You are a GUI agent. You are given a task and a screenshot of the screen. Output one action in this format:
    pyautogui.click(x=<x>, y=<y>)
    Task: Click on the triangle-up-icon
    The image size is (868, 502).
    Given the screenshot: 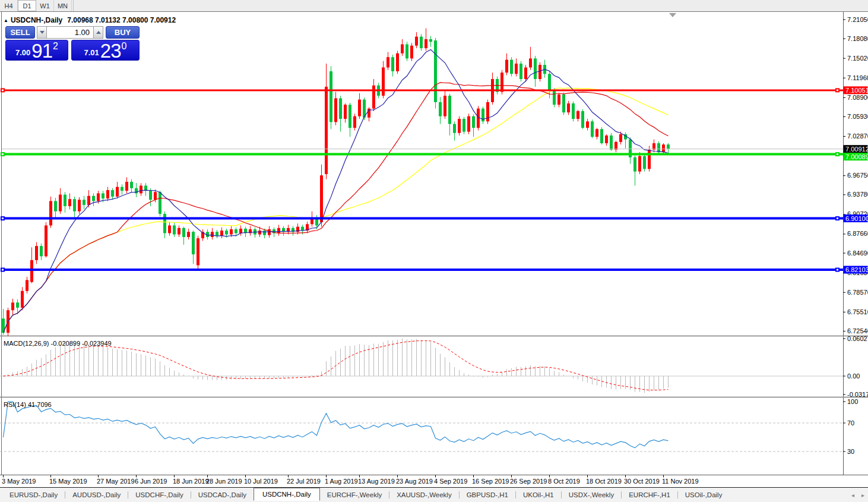 What is the action you would take?
    pyautogui.click(x=99, y=32)
    